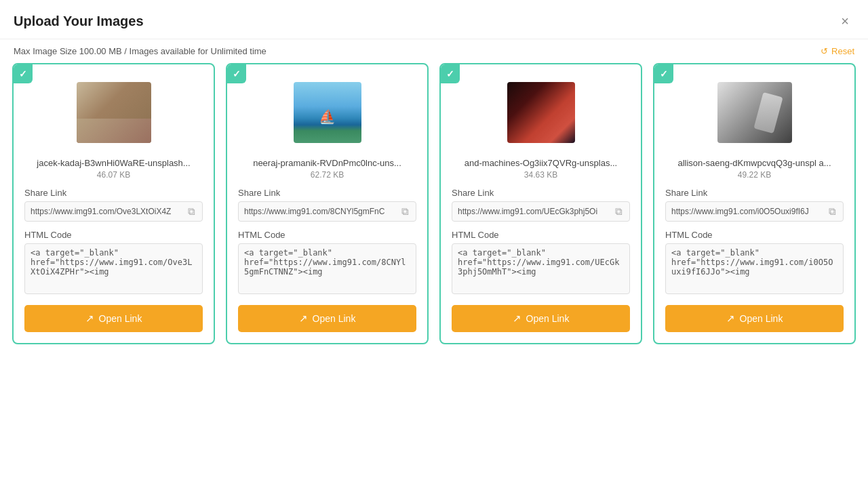 This screenshot has height=488, width=868. I want to click on html-code-label-1: HTML Code, so click(114, 235).